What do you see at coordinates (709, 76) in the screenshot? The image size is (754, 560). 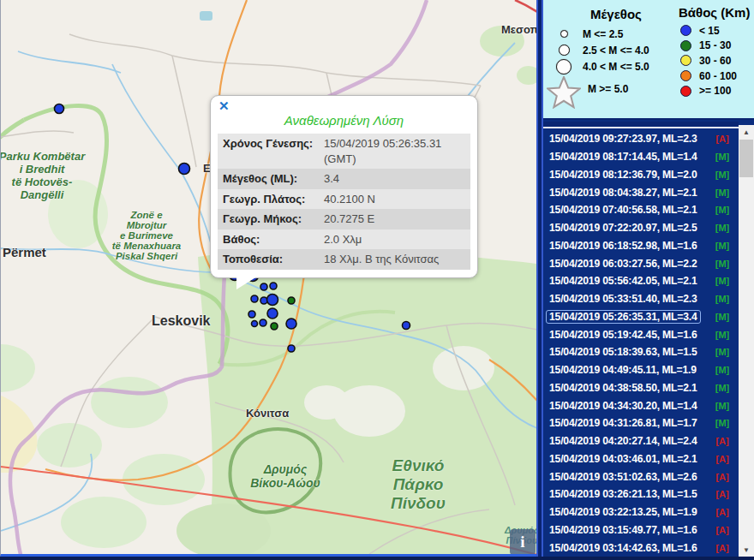 I see `legend-depth-item: 60 - 100` at bounding box center [709, 76].